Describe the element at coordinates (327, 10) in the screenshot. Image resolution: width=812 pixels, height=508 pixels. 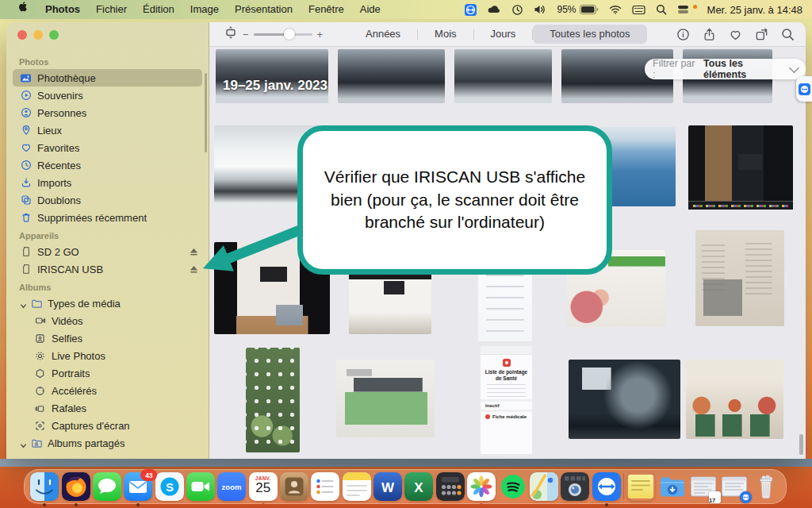
I see `menu-fenetre: Fenêtre` at that location.